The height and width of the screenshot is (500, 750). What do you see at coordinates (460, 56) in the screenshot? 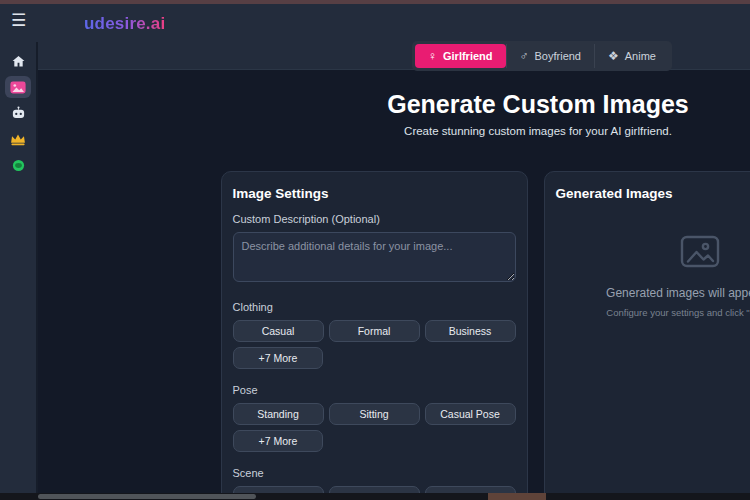
I see `tab-girlfriend: ♀ Girlfriend` at bounding box center [460, 56].